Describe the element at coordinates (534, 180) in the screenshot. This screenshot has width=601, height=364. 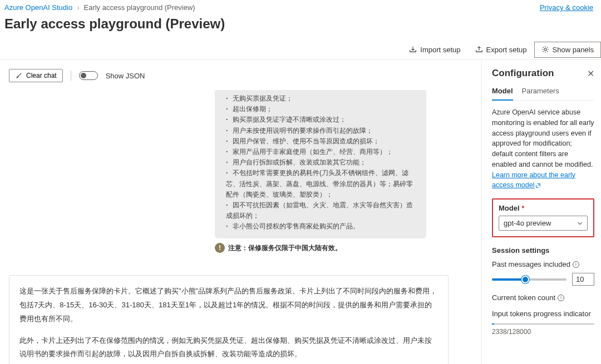
I see `learn-more-link: Learn more about the early access model` at that location.